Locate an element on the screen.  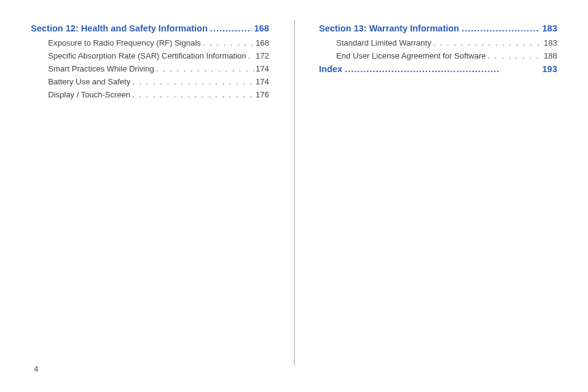
entry-title: Smart Practices While Driving is located at coordinates (101, 69).